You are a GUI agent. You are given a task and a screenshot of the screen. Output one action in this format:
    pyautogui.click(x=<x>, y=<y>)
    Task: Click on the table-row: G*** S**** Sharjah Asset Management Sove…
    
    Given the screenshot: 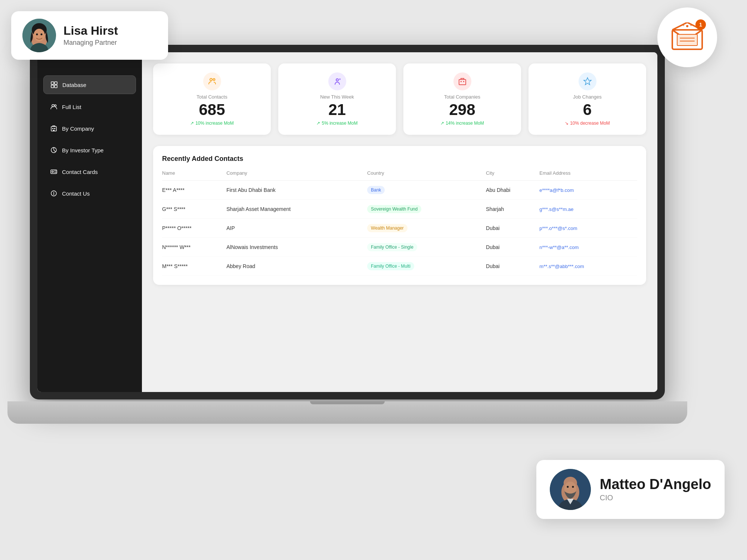 What is the action you would take?
    pyautogui.click(x=400, y=209)
    